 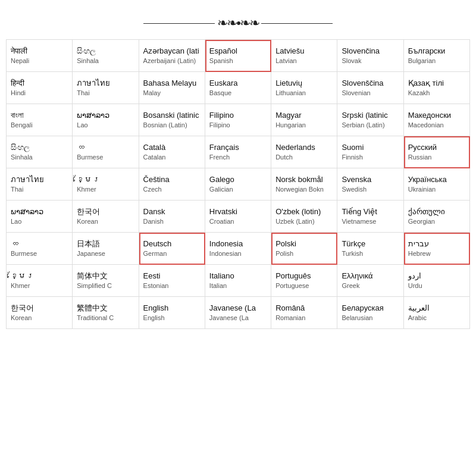 I want to click on lang-cell: УкраїнськаUkrainian, so click(x=437, y=184).